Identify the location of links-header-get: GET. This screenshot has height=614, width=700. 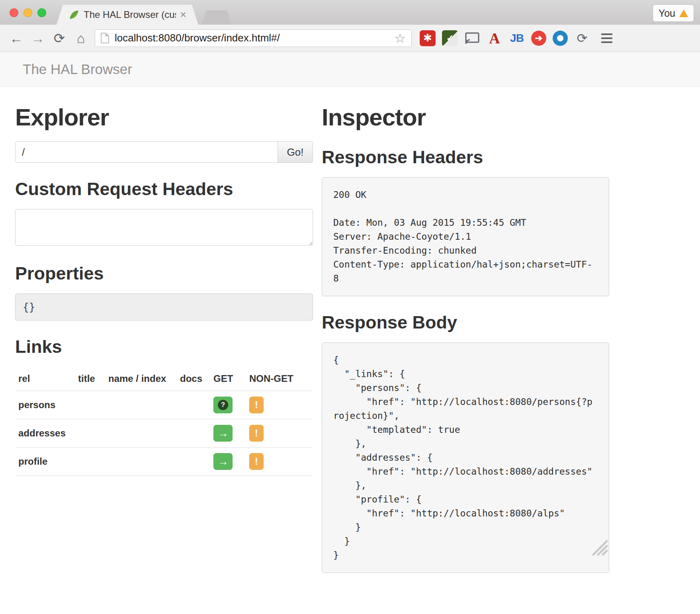
(228, 379).